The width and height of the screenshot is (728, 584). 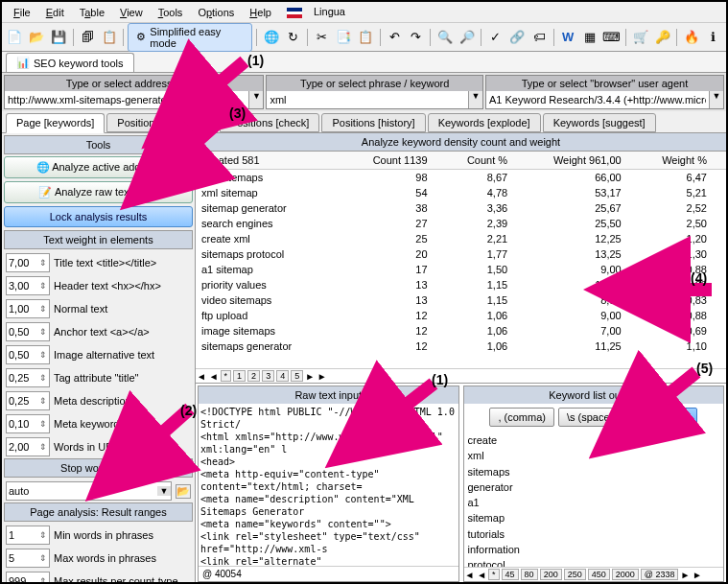 I want to click on page-tab: 200, so click(x=551, y=574).